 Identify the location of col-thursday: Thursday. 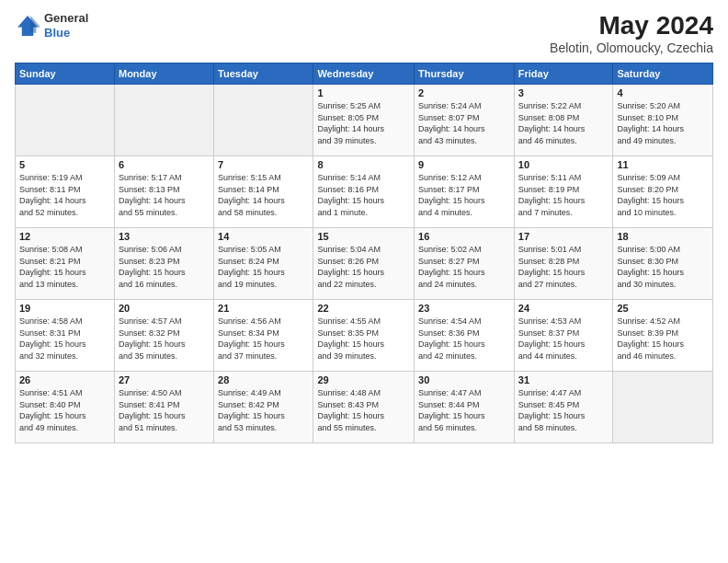
(465, 74).